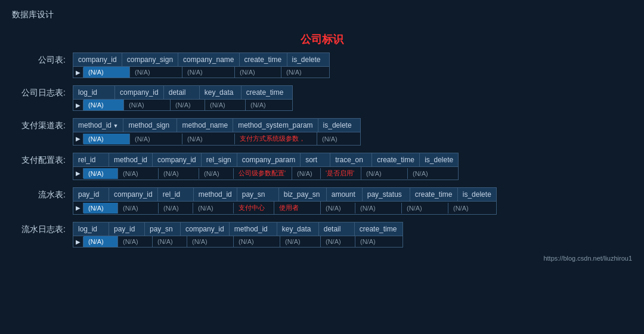  What do you see at coordinates (209, 72) in the screenshot?
I see `cell-0-0-2: (N/A)` at bounding box center [209, 72].